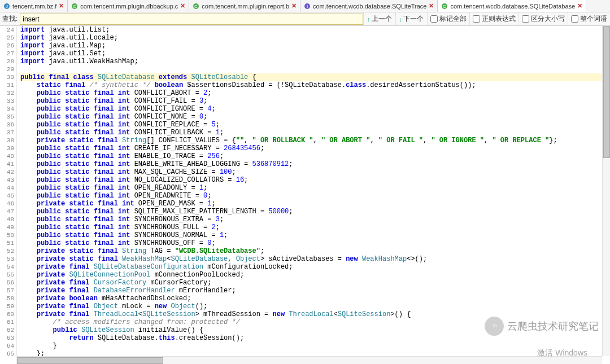 This screenshot has width=610, height=364. I want to click on code-line: private SQLiteConnectionPool mConnection…, so click(315, 275).